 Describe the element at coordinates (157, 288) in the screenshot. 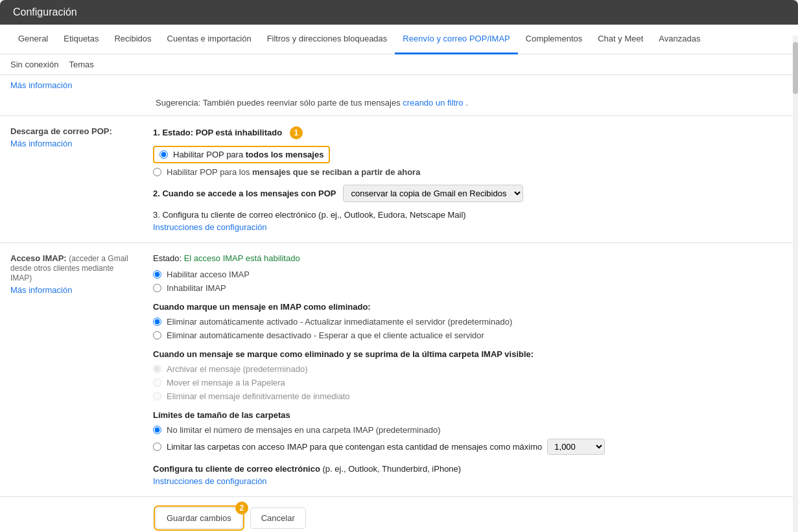

I see `imap-disable-radio` at that location.